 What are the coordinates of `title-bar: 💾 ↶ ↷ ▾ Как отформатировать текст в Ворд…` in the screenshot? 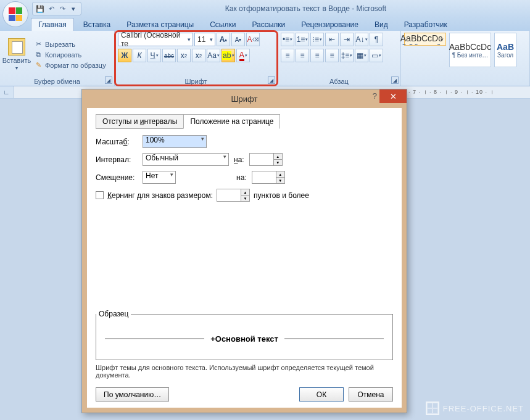 It's located at (265, 9).